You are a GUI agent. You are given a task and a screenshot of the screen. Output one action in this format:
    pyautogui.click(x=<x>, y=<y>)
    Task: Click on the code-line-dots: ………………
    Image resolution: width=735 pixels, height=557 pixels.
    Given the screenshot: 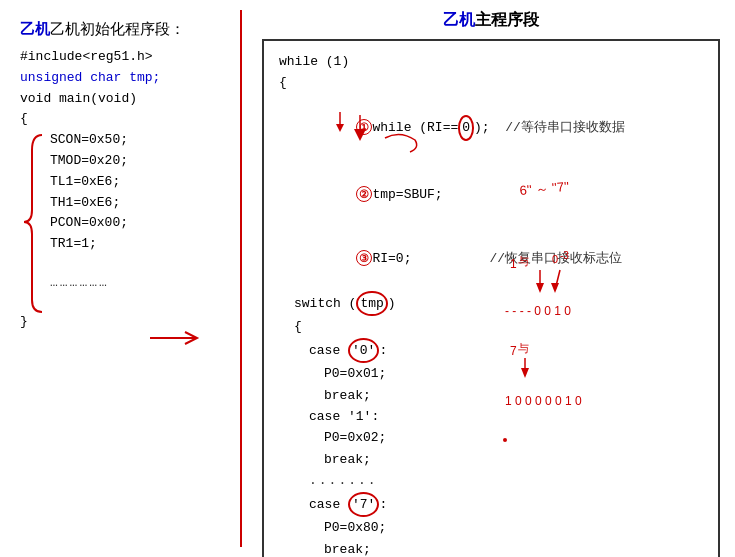 What is the action you would take?
    pyautogui.click(x=140, y=284)
    